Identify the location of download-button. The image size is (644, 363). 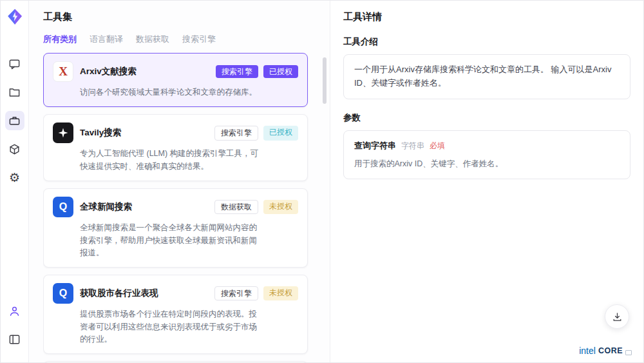
(617, 317).